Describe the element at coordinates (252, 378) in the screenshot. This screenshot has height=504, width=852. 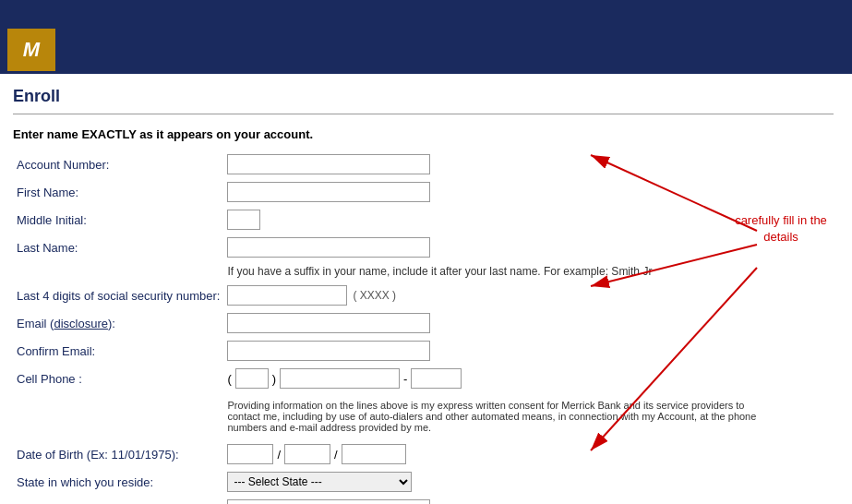
I see `phone-area-code` at that location.